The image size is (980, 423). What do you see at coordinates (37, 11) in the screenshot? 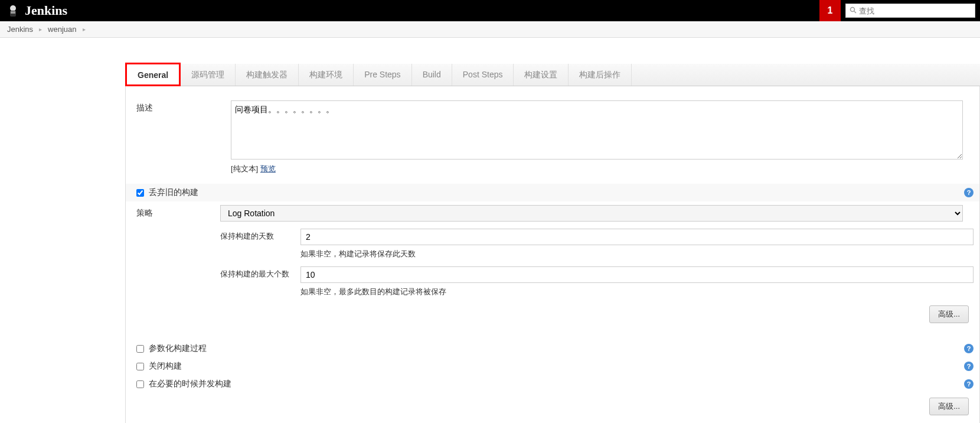
I see `logo: Jenkins` at bounding box center [37, 11].